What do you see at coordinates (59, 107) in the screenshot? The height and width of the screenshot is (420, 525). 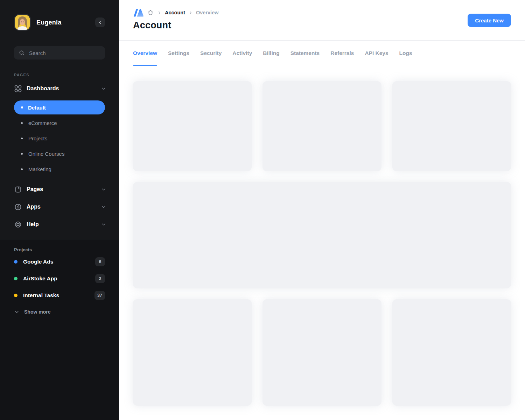 I see `sidebar-item-default: Default` at bounding box center [59, 107].